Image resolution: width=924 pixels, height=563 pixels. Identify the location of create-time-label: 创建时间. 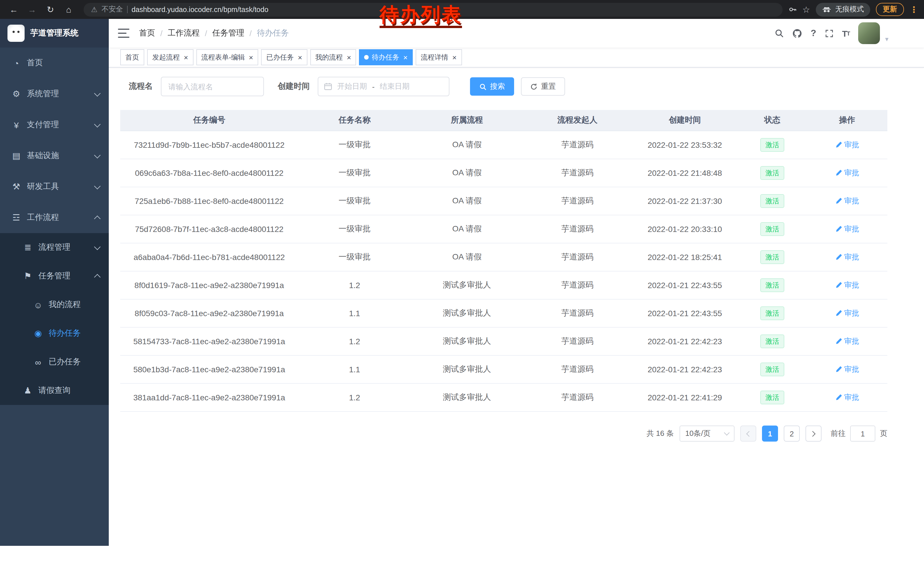
(294, 86).